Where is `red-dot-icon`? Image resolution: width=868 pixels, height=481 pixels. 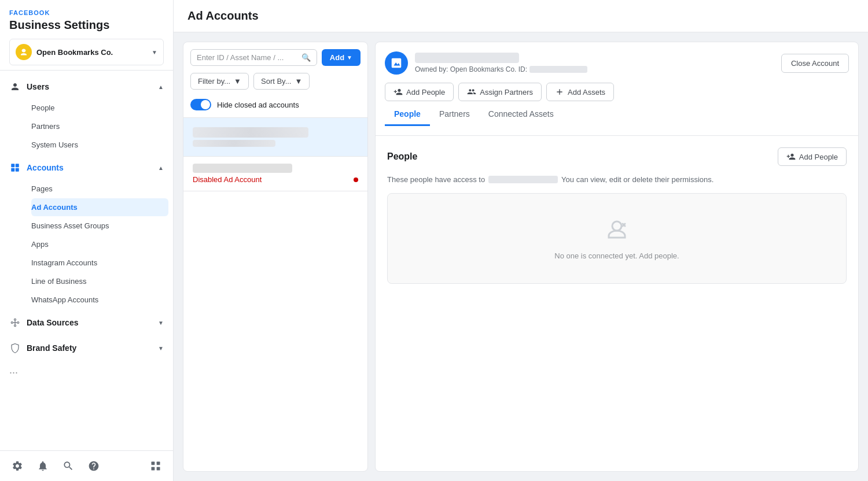 red-dot-icon is located at coordinates (356, 180).